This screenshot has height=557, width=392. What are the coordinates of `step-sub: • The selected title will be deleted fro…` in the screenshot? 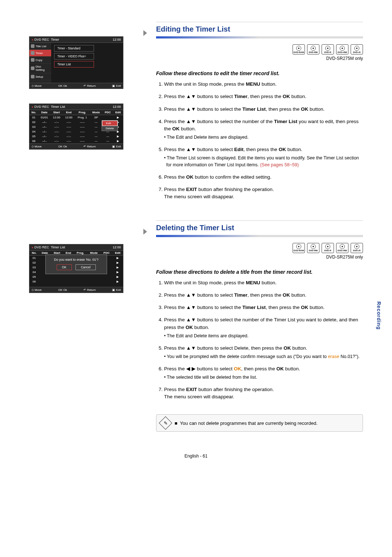 It's located at (264, 378).